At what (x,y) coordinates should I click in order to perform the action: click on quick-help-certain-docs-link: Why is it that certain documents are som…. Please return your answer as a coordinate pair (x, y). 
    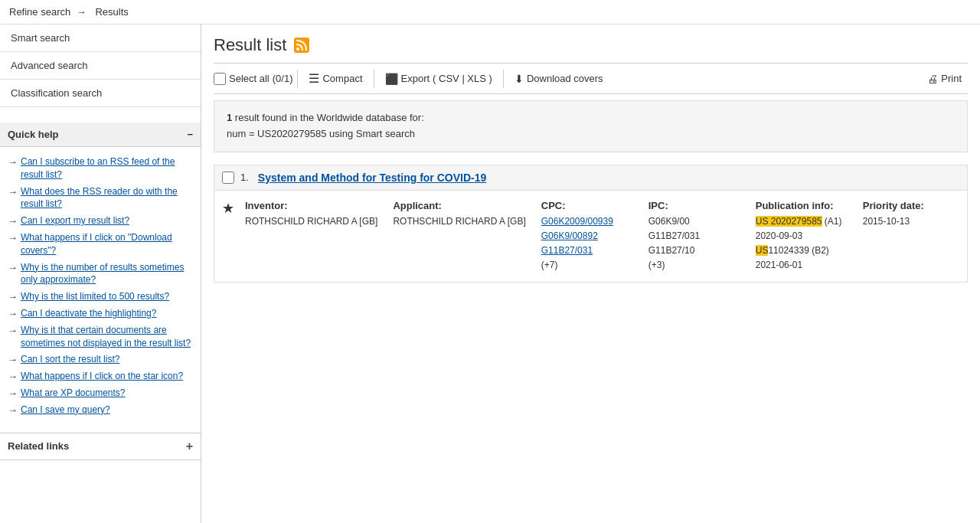
    Looking at the image, I should click on (107, 337).